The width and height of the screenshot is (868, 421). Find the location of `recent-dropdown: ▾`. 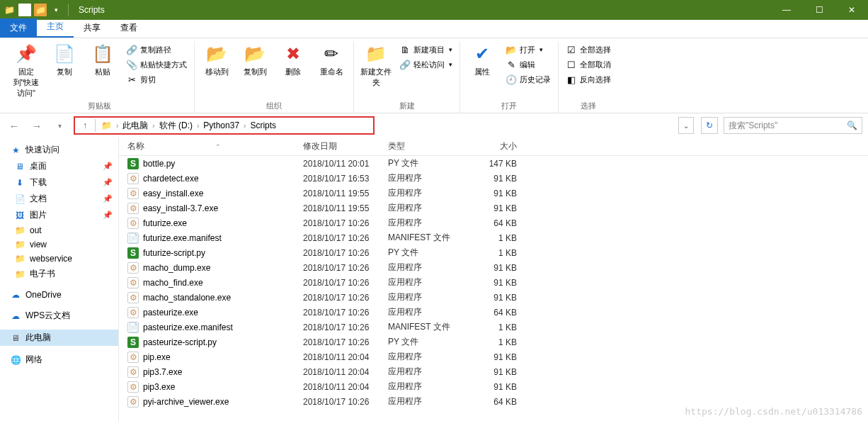

recent-dropdown: ▾ is located at coordinates (59, 125).